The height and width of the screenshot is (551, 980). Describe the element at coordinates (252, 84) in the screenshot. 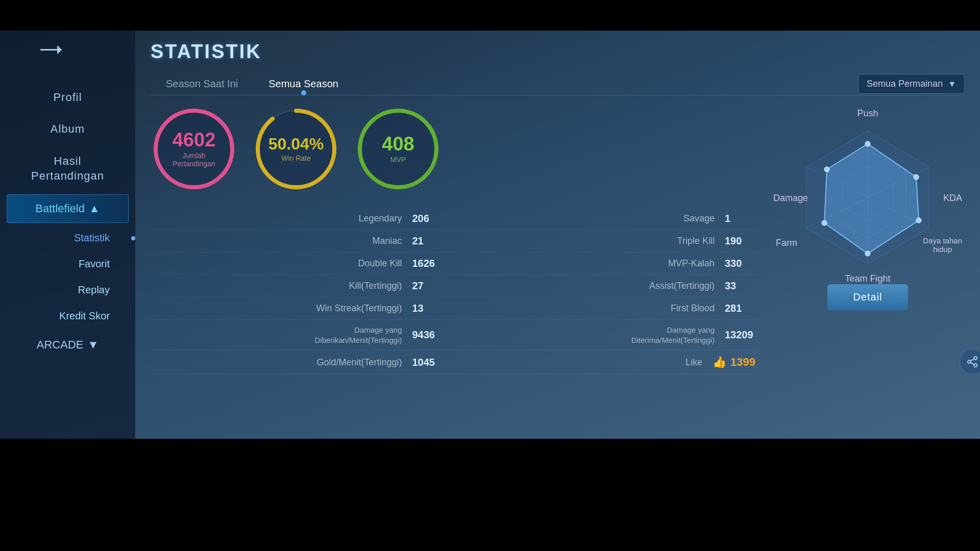

I see `tabs-left: Season Saat Ini Semua Season` at that location.